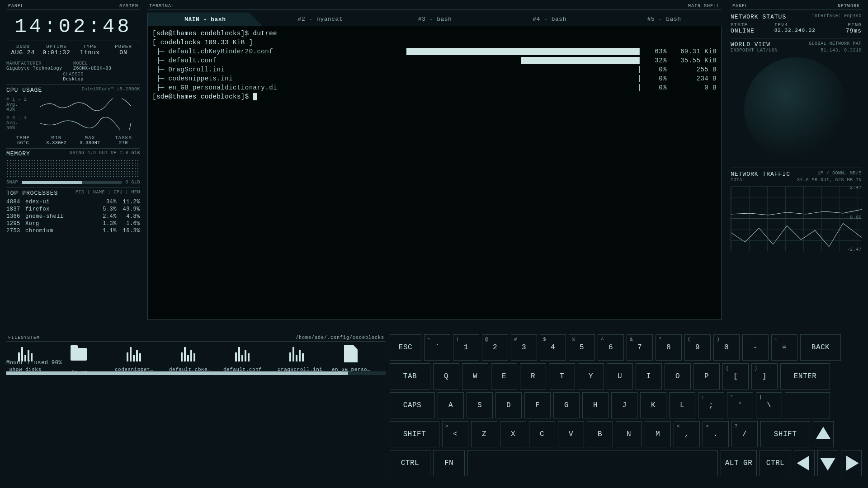 This screenshot has height=488, width=868. What do you see at coordinates (711, 405) in the screenshot?
I see `key: :;` at bounding box center [711, 405].